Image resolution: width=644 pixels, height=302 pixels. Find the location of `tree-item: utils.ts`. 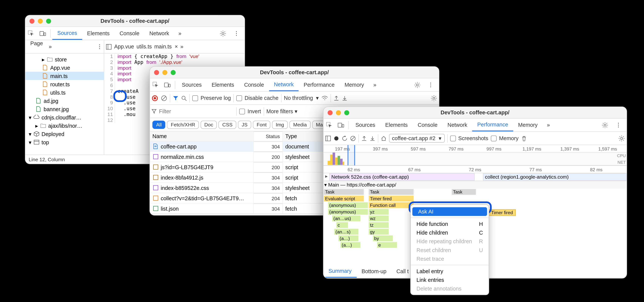

tree-item: utils.ts is located at coordinates (65, 92).